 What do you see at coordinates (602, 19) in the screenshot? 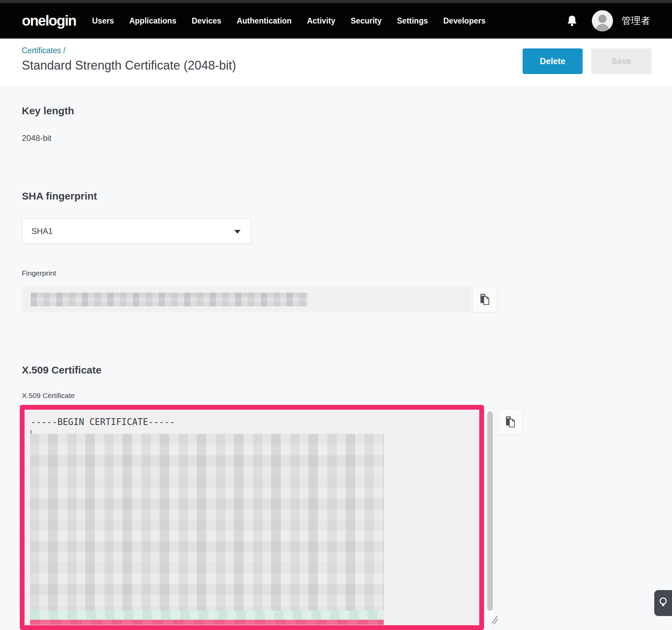
I see `avatar-head-shape` at bounding box center [602, 19].